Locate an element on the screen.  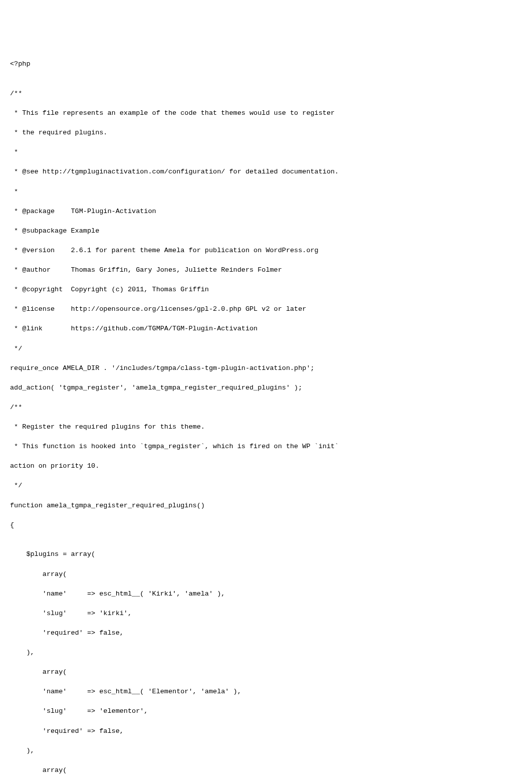
code-line: * @author Thomas Griffin, Gary Jones, Ju… is located at coordinates (266, 270).